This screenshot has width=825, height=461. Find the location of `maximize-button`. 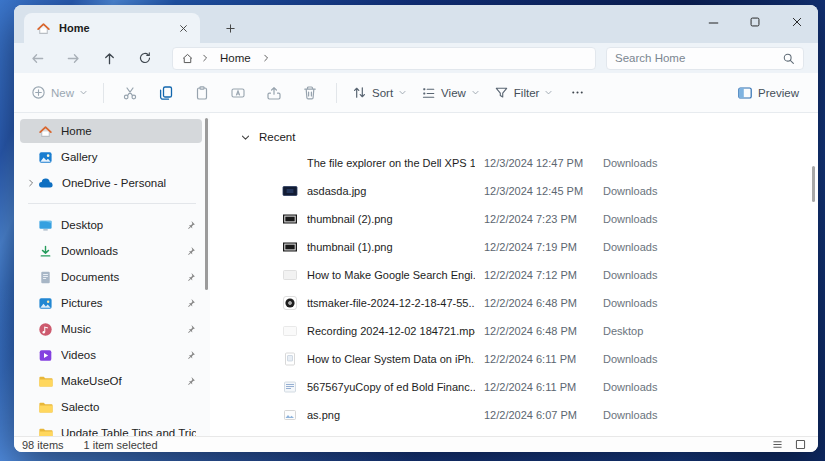

maximize-button is located at coordinates (755, 22).